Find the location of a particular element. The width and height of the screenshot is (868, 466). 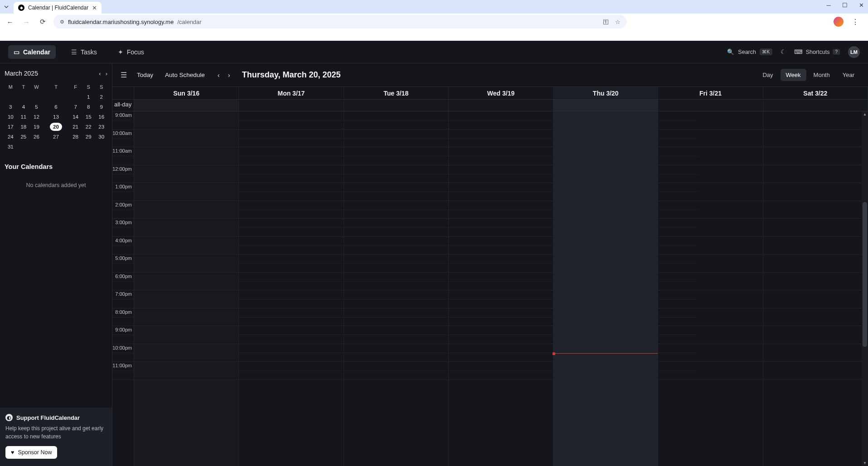

forward-button: → is located at coordinates (26, 22).